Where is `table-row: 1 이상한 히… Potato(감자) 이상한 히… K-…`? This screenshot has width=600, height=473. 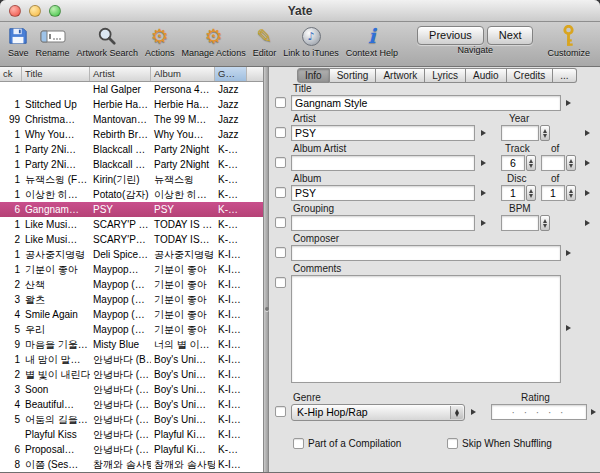 table-row: 1 이상한 히… Potato(감자) 이상한 히… K-… is located at coordinates (132, 194).